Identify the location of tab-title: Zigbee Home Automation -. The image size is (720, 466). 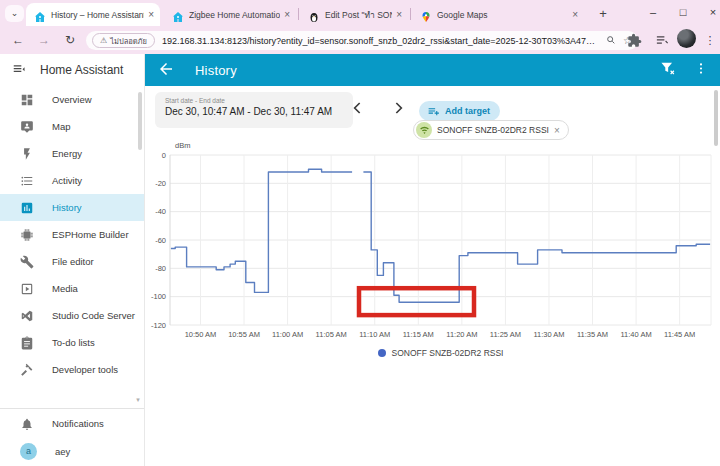
(234, 15).